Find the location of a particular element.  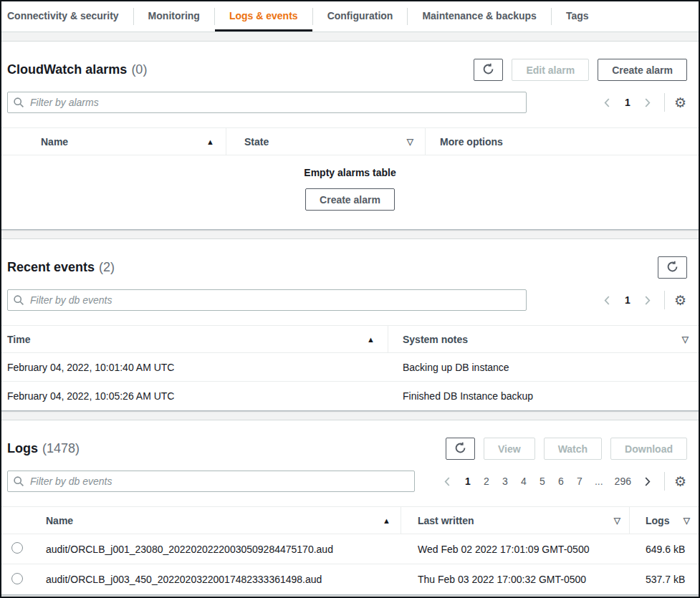

events-page-1: 1 is located at coordinates (628, 300).